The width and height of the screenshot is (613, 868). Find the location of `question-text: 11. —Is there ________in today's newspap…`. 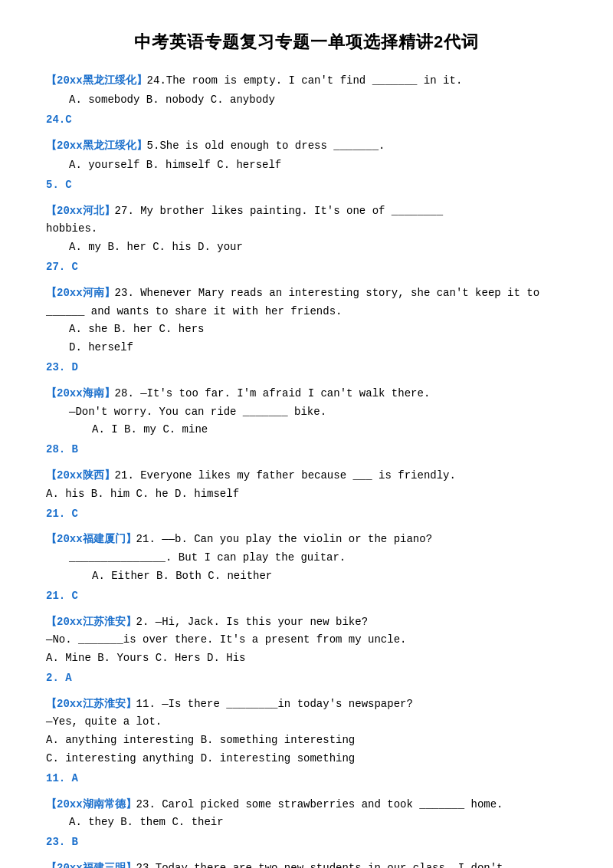

question-text: 11. —Is there ________in today's newspap… is located at coordinates (274, 704).